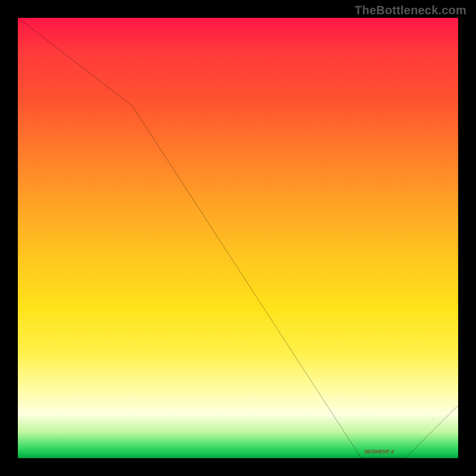 The width and height of the screenshot is (476, 476). What do you see at coordinates (411, 11) in the screenshot?
I see `attribution-label: TheBottleneck.com` at bounding box center [411, 11].